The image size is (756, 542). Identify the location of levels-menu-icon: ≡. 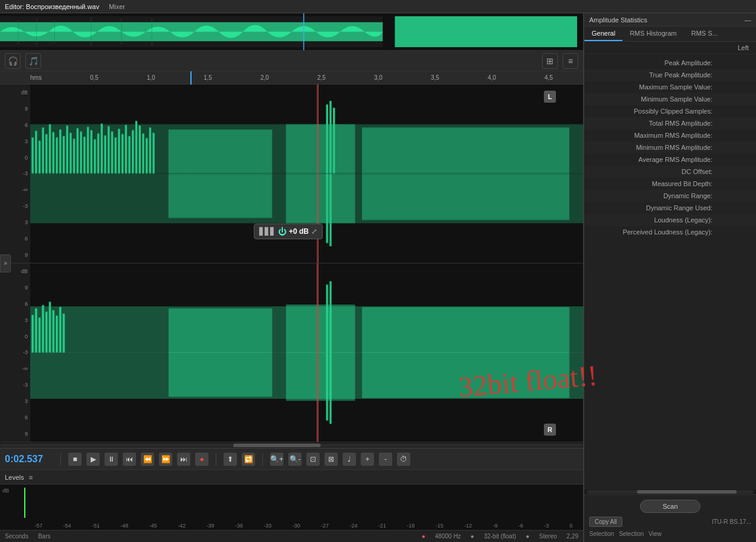
(31, 477).